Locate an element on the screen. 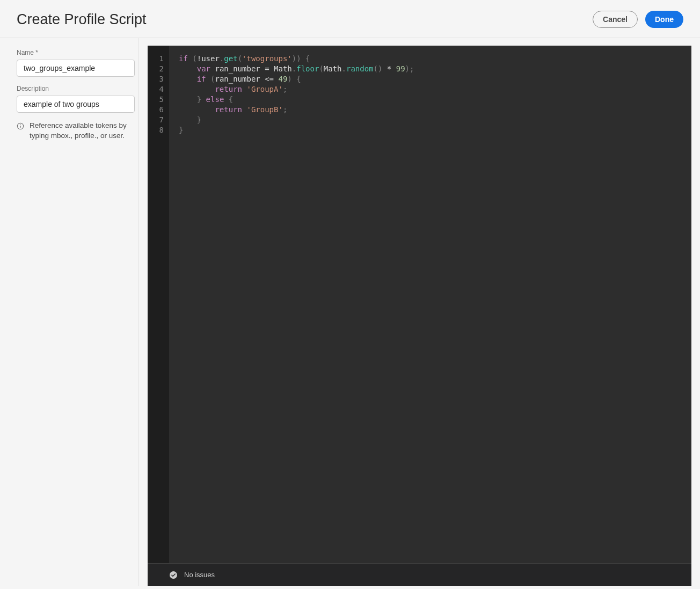 This screenshot has width=700, height=589. line-number: 7 is located at coordinates (156, 120).